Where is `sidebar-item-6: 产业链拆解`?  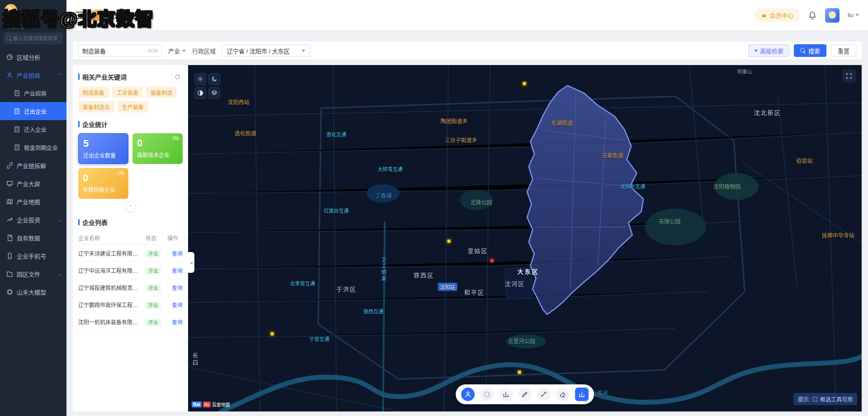
sidebar-item-6: 产业链拆解 is located at coordinates (33, 165).